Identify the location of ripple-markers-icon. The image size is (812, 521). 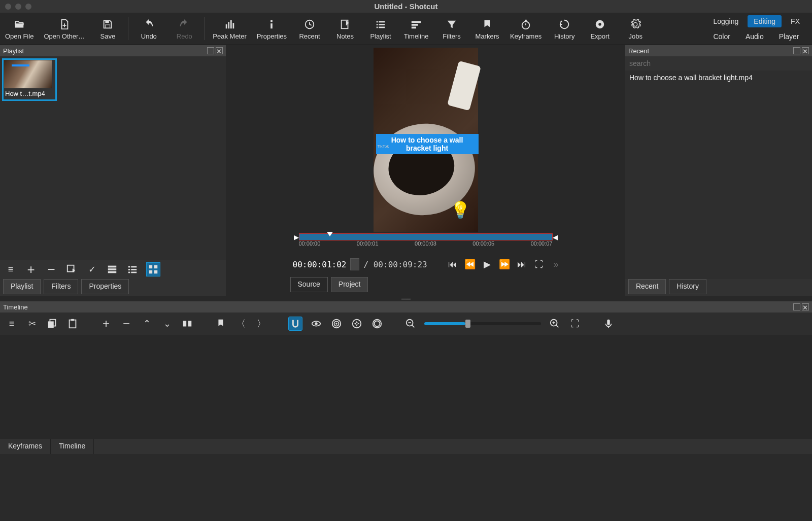
(377, 324).